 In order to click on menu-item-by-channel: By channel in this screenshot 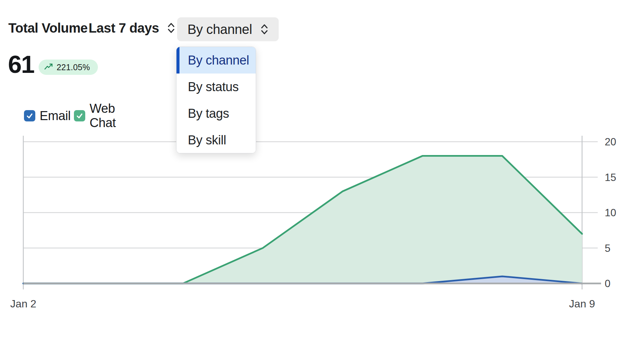, I will do `click(216, 60)`.